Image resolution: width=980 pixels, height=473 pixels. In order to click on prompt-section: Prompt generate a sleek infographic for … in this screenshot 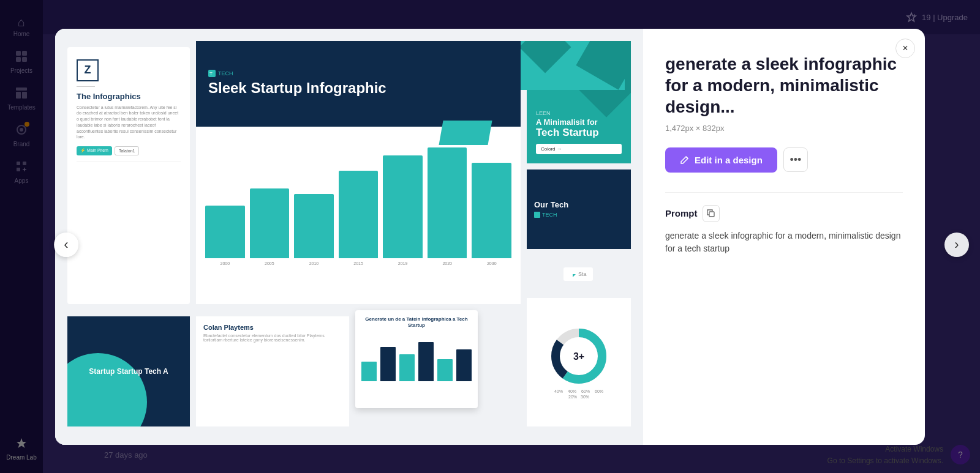, I will do `click(784, 224)`.